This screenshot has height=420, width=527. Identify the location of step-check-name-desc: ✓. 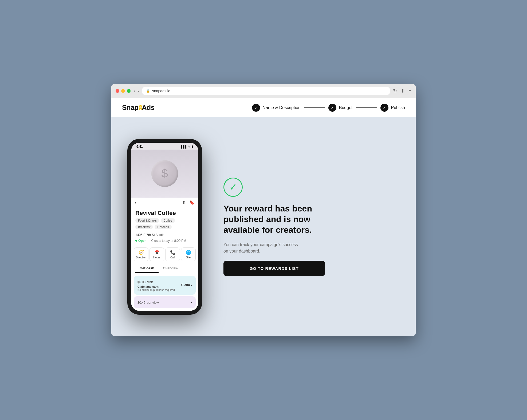
(256, 108).